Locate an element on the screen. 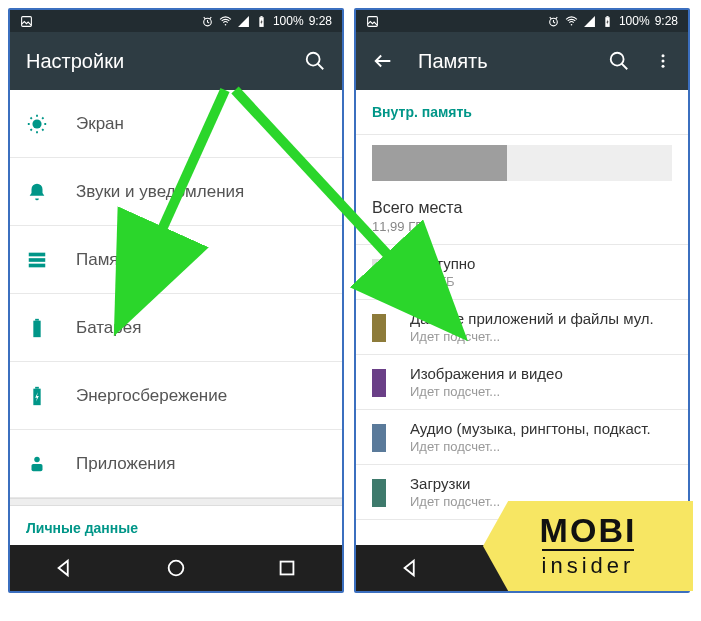  total-value: 11,99 ГБ is located at coordinates (522, 226).